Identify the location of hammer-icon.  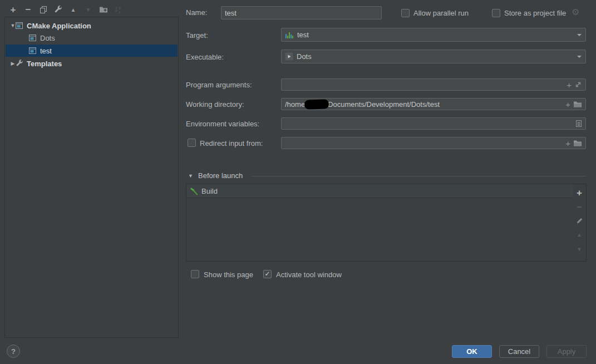
(194, 191).